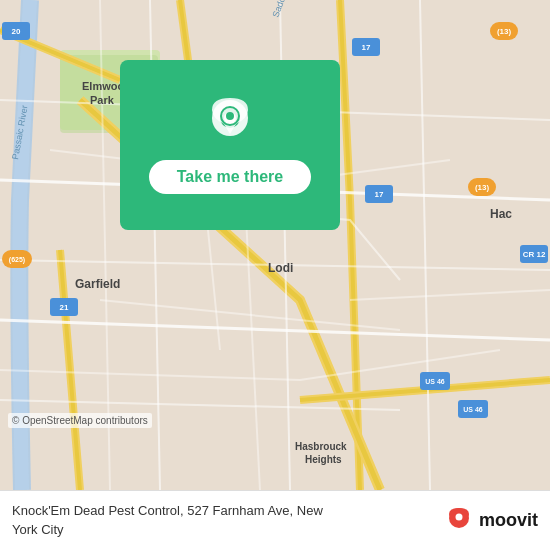  I want to click on location-panel: Take me there, so click(230, 145).